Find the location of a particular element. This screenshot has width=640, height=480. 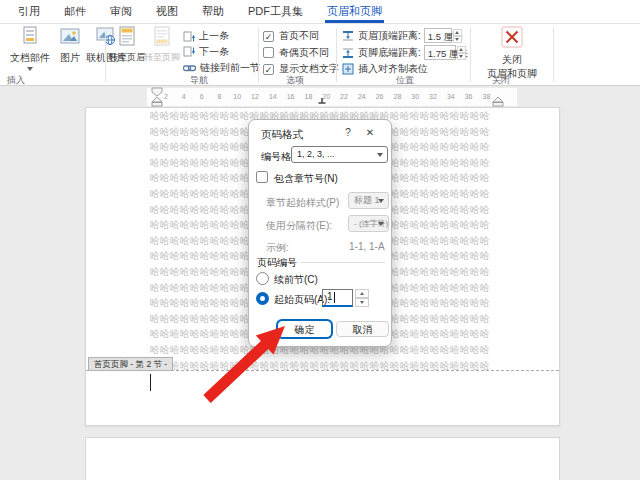

footer-distance-field: 页脚底端距离: 1.75 厘米 is located at coordinates (404, 52).